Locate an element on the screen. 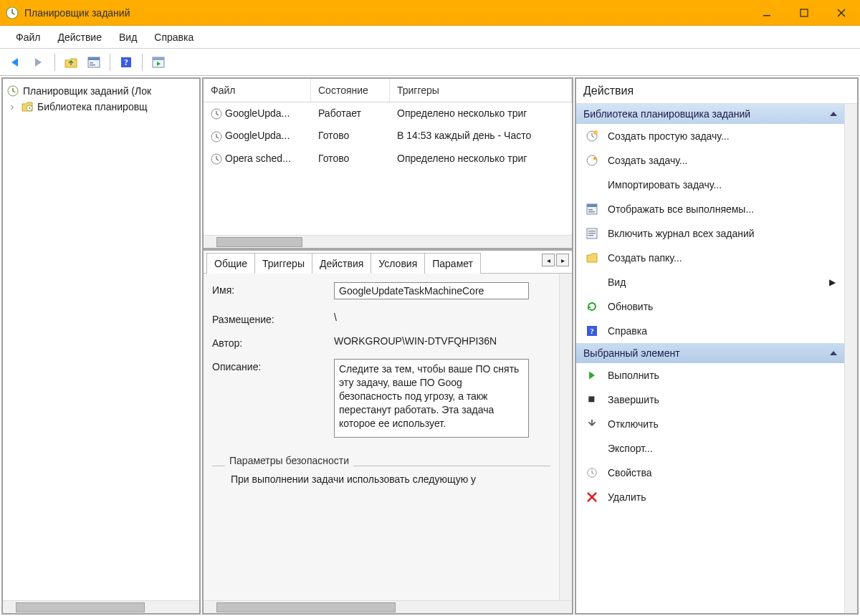  tab-triggers: Триггеры is located at coordinates (284, 264).